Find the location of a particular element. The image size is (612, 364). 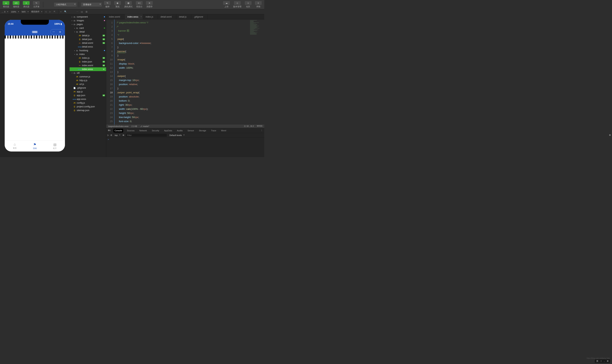

devtools-tab-sources: Sources is located at coordinates (131, 130).